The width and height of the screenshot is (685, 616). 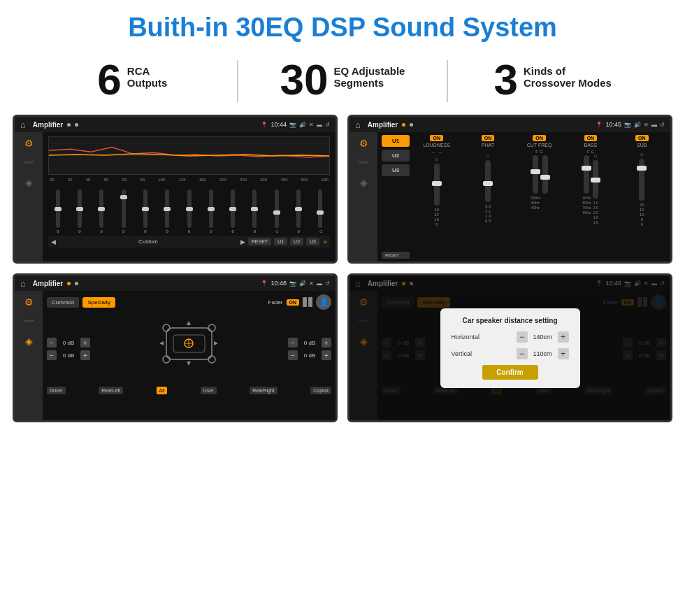 I want to click on db-minus-1: −, so click(x=52, y=343).